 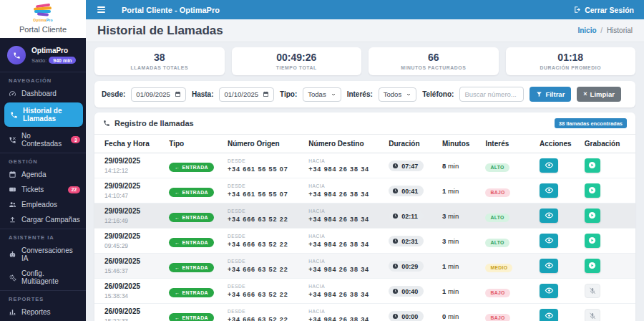 What do you see at coordinates (550, 95) in the screenshot?
I see `filtrar-button: Filtrar` at bounding box center [550, 95].